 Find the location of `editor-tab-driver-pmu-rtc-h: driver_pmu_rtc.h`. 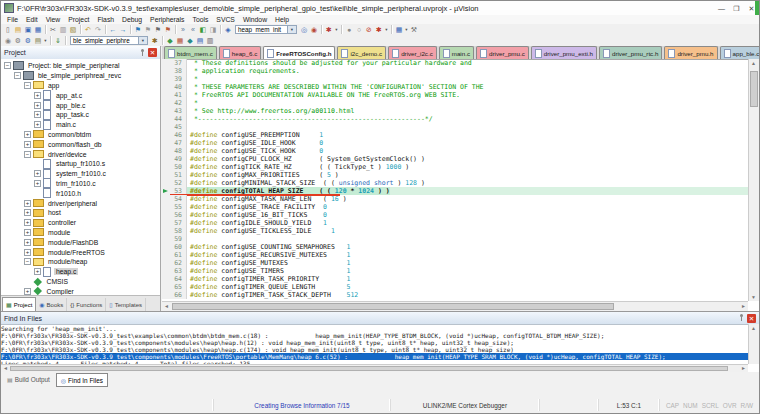

editor-tab-driver-pmu-rtc-h: driver_pmu_rtc.h is located at coordinates (630, 52).